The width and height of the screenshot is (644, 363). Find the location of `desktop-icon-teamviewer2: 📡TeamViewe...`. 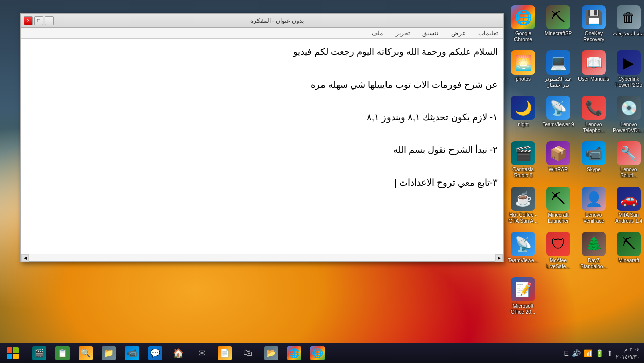

desktop-icon-teamviewer2: 📡TeamViewe... is located at coordinates (523, 252).